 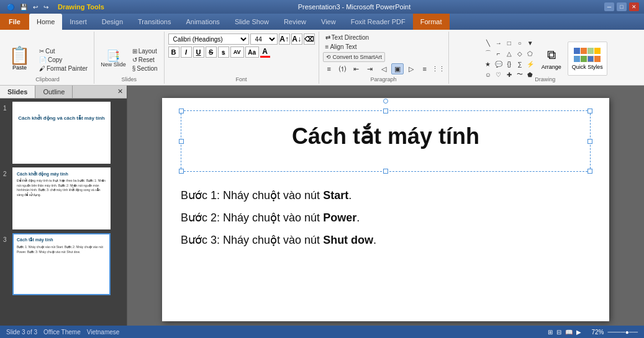 I want to click on paste-button: 📋 Paste, so click(x=20, y=59).